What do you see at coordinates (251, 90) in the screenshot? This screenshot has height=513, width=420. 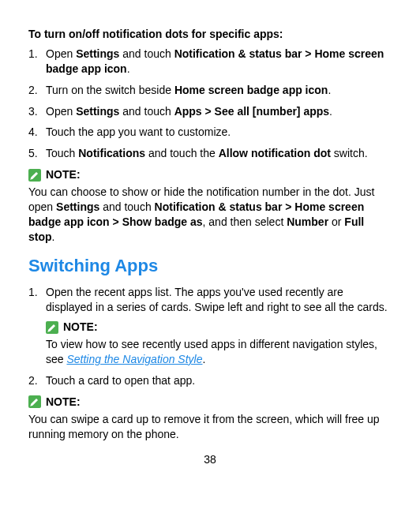 I see `text-bold: Home screen badge app icon` at bounding box center [251, 90].